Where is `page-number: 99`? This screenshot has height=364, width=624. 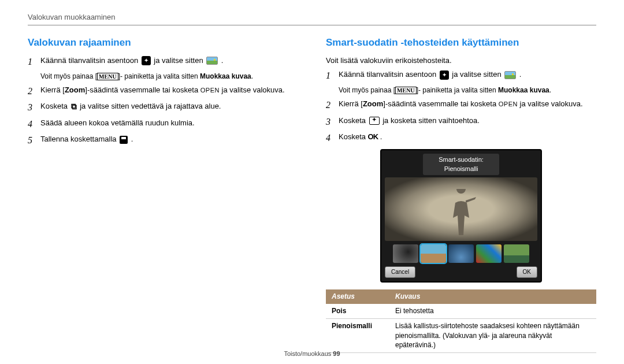
page-number: 99 is located at coordinates (336, 354).